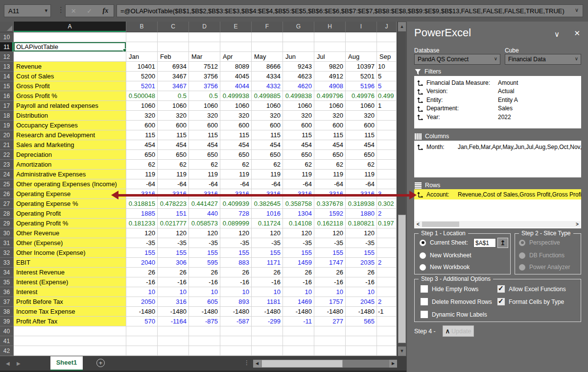  Describe the element at coordinates (267, 351) in the screenshot. I see `cell-F42` at that location.